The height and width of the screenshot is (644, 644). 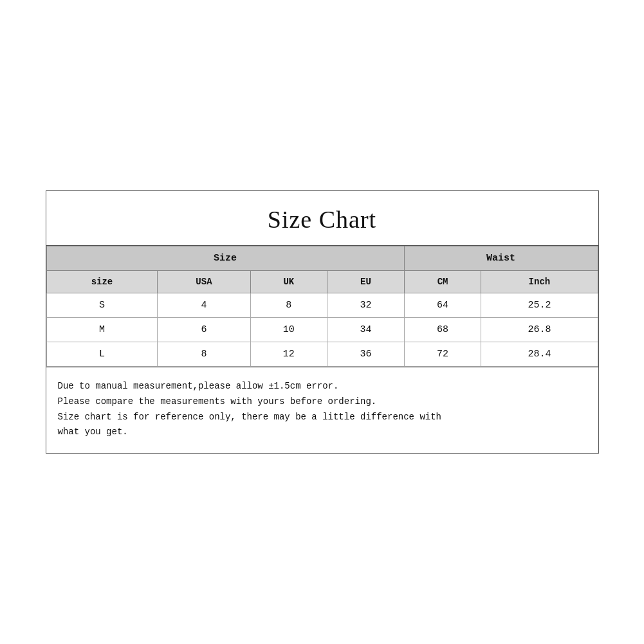 What do you see at coordinates (102, 329) in the screenshot?
I see `cell-size-1: M` at bounding box center [102, 329].